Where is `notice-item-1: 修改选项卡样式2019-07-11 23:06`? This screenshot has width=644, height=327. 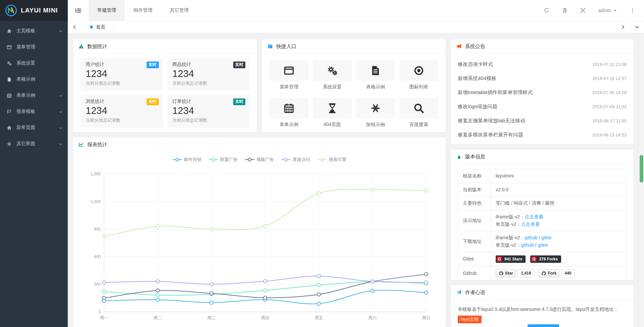 notice-item-1: 修改选项卡样式2019-07-11 23:06 is located at coordinates (542, 64).